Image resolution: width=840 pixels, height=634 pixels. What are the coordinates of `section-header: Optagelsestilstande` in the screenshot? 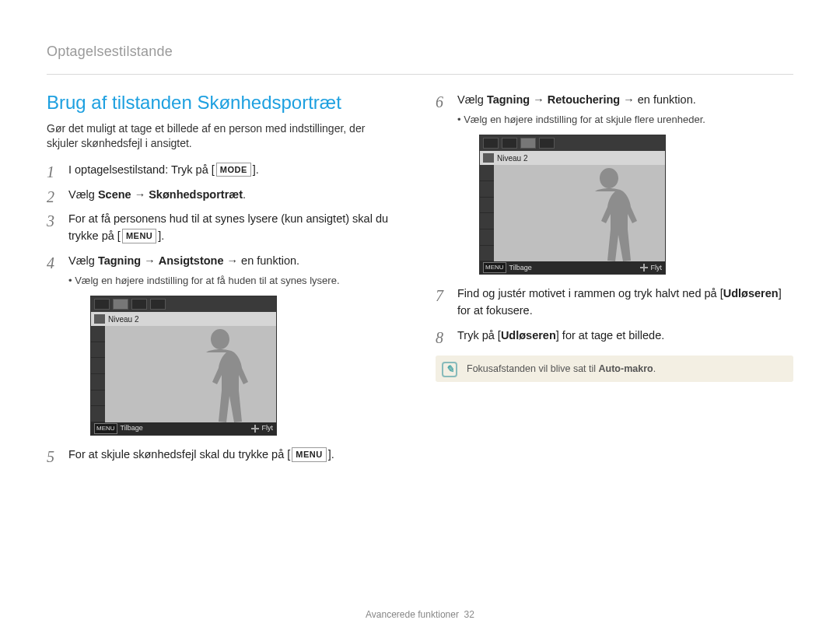 It's located at (420, 51).